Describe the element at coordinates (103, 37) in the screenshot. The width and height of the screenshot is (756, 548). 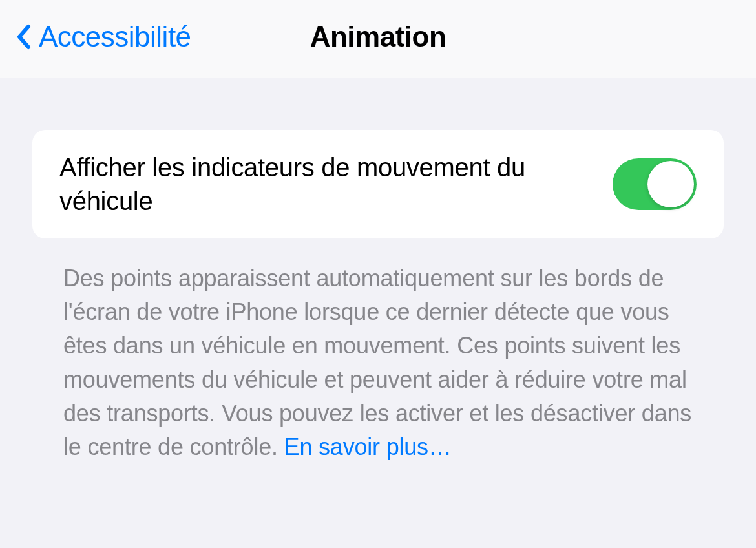
I see `back-button: Accessibilité` at that location.